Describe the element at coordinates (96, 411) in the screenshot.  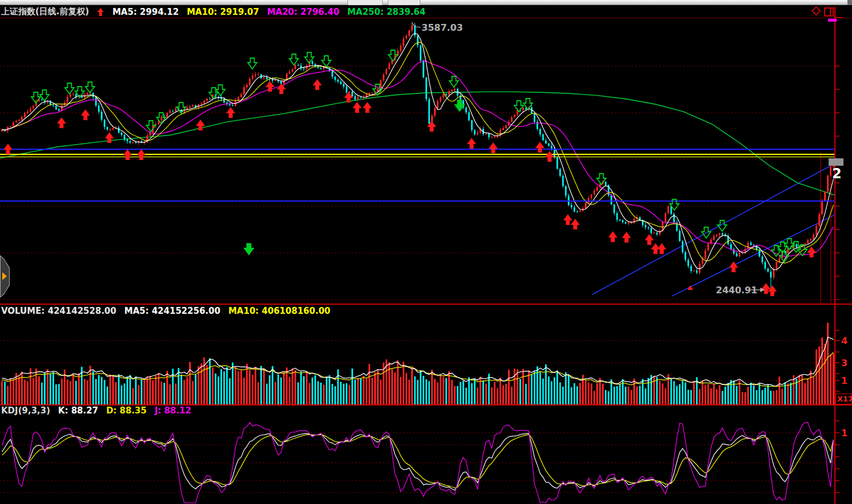
I see `kdj-header: KDJ(9,3,3) K: 88.27 D: 88.35 J: 88.12` at that location.